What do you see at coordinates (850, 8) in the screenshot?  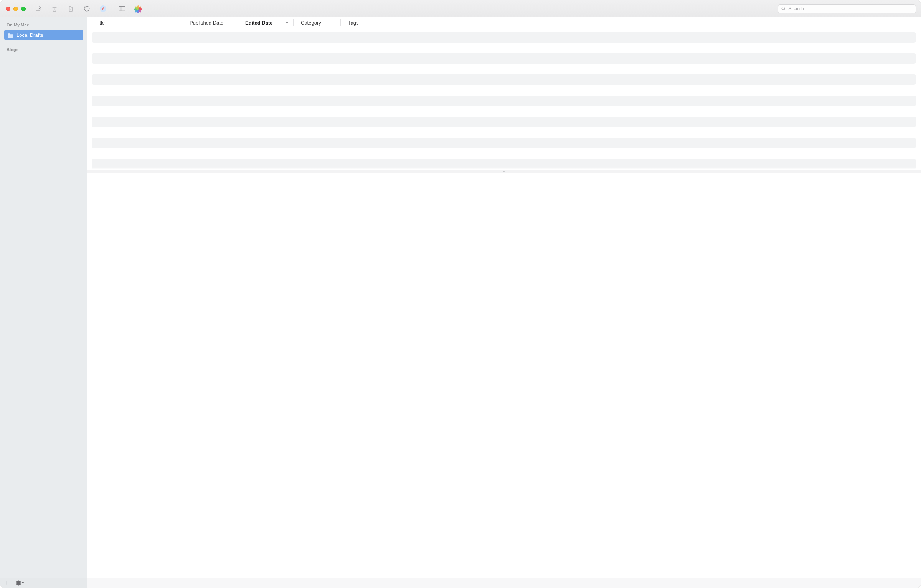 I see `search-input` at bounding box center [850, 8].